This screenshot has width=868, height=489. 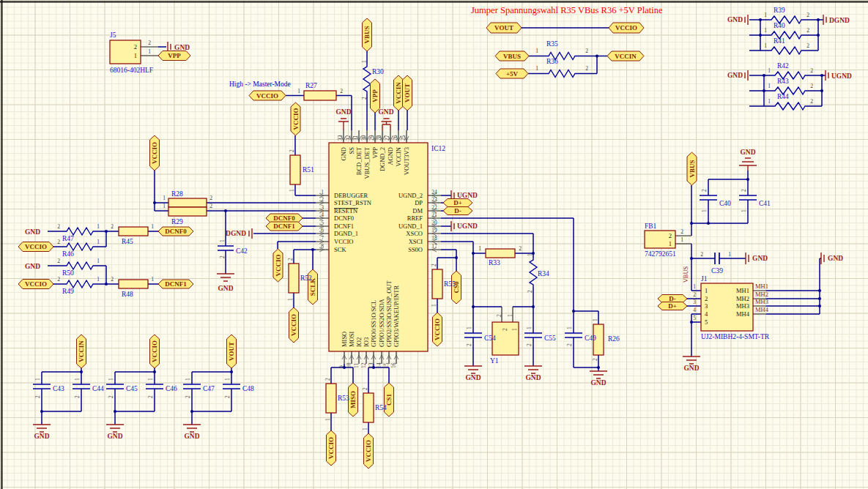 I want to click on body-r55, so click(x=437, y=284).